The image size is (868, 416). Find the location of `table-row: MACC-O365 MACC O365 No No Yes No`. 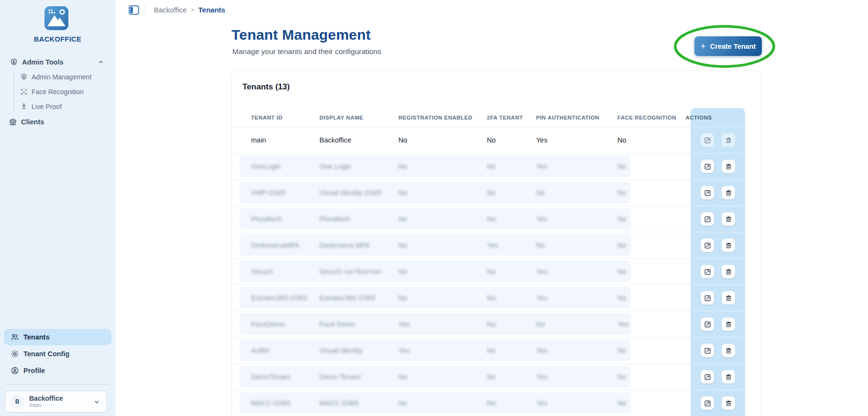

table-row: MACC-O365 MACC O365 No No Yes No is located at coordinates (489, 403).